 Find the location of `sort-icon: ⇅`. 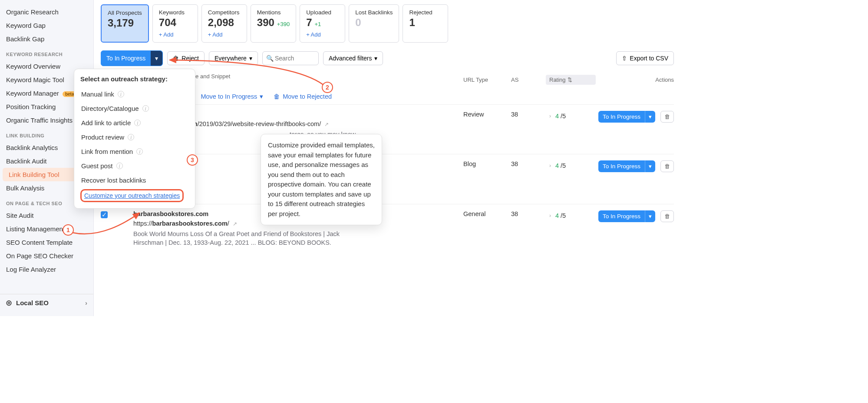

sort-icon: ⇅ is located at coordinates (570, 80).